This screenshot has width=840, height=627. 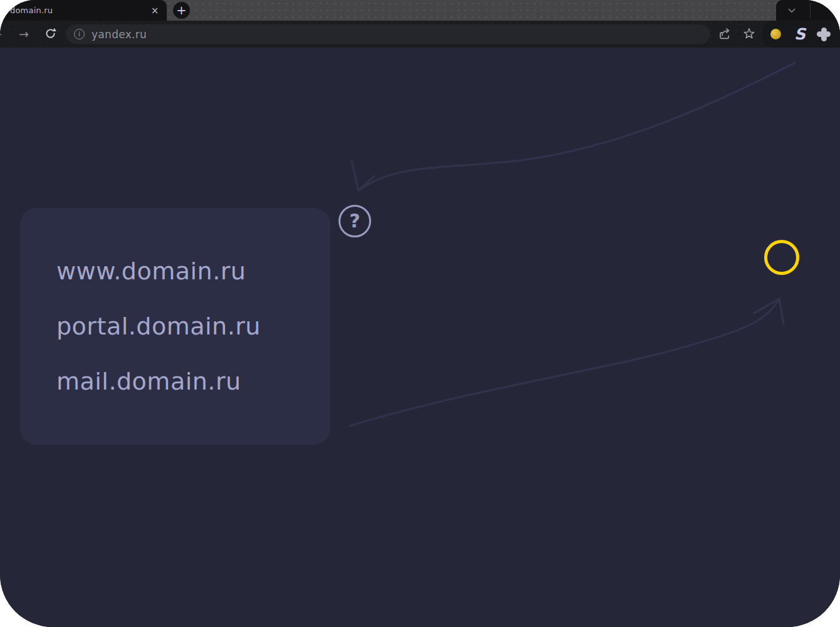 I want to click on reload-icon, so click(x=50, y=34).